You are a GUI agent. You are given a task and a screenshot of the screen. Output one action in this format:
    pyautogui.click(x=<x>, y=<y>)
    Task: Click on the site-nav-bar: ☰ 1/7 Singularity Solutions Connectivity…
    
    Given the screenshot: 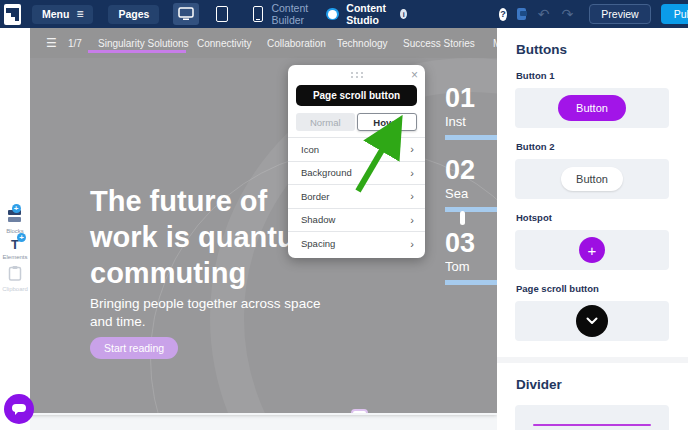 What is the action you would take?
    pyautogui.click(x=264, y=43)
    